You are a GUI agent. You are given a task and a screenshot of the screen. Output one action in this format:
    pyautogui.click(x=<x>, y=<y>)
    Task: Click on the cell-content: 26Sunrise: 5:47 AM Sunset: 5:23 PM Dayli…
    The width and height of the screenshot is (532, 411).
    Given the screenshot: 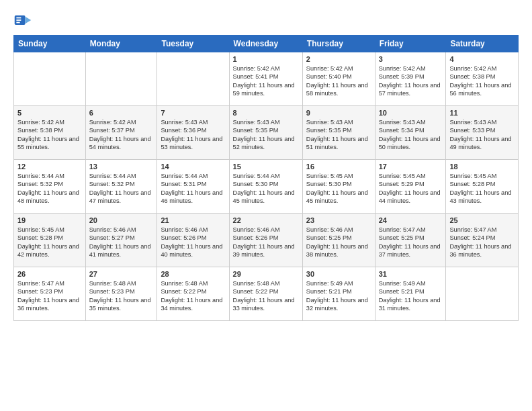 What is the action you would take?
    pyautogui.click(x=50, y=291)
    